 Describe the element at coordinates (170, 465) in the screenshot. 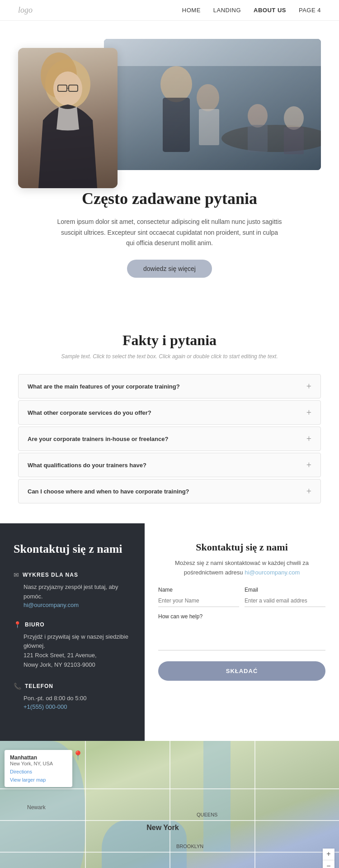

I see `faq-item-4: What qualifications do your trainers hav…` at that location.